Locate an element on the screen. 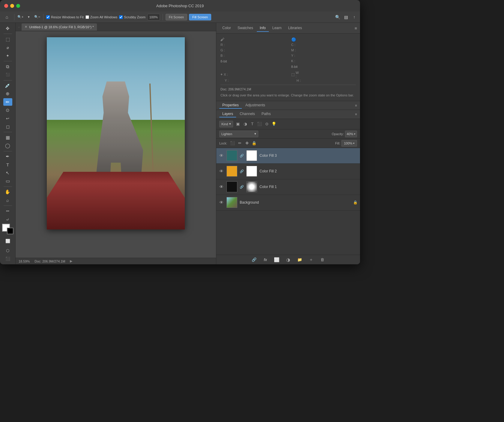 The image size is (504, 422). window-controls is located at coordinates (12, 6).